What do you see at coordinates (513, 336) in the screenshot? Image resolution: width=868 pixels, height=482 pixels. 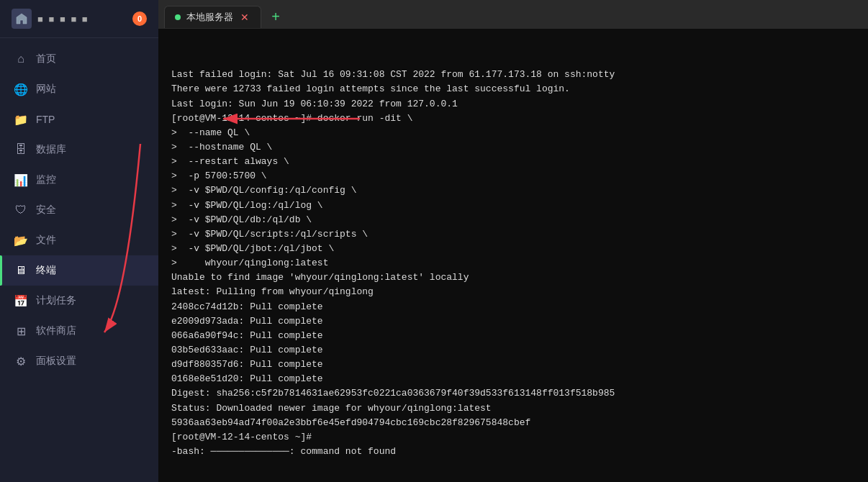 I see `terminal-line-19: 066a6a90f94c: Pull complete` at bounding box center [513, 336].